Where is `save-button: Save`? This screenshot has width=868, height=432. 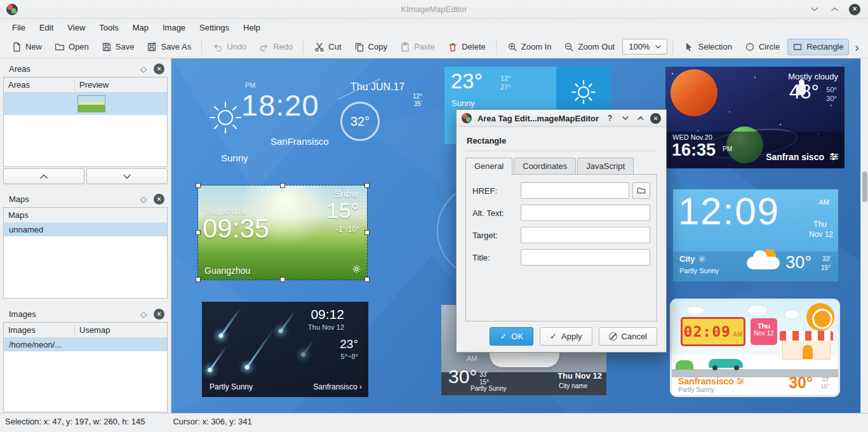
save-button: Save is located at coordinates (118, 47).